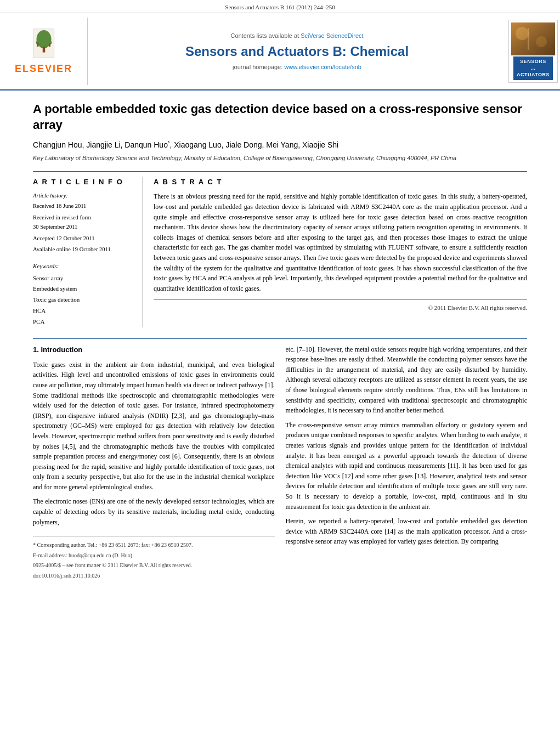 The image size is (560, 741). What do you see at coordinates (533, 39) in the screenshot?
I see `sensors-logo-image` at bounding box center [533, 39].